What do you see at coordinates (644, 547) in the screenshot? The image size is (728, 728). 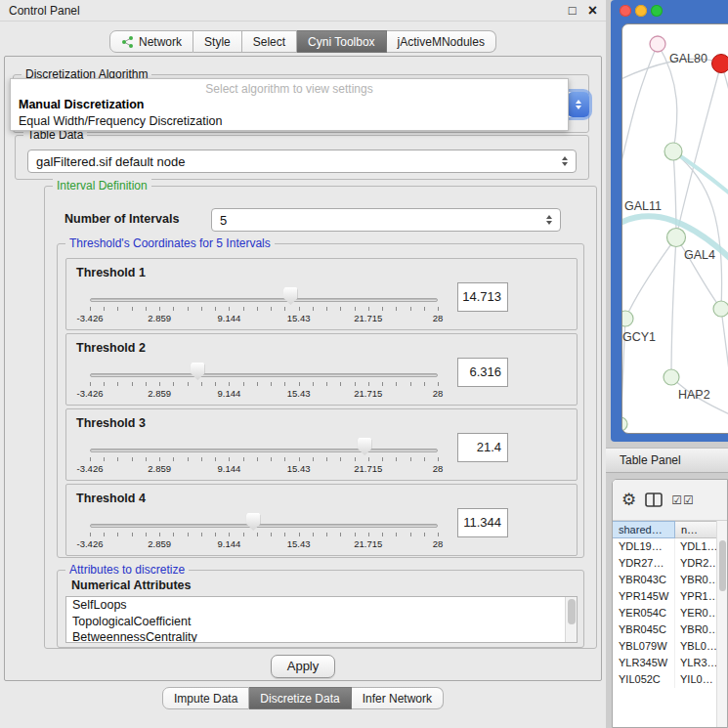 I see `table-cell: YDL19…` at bounding box center [644, 547].